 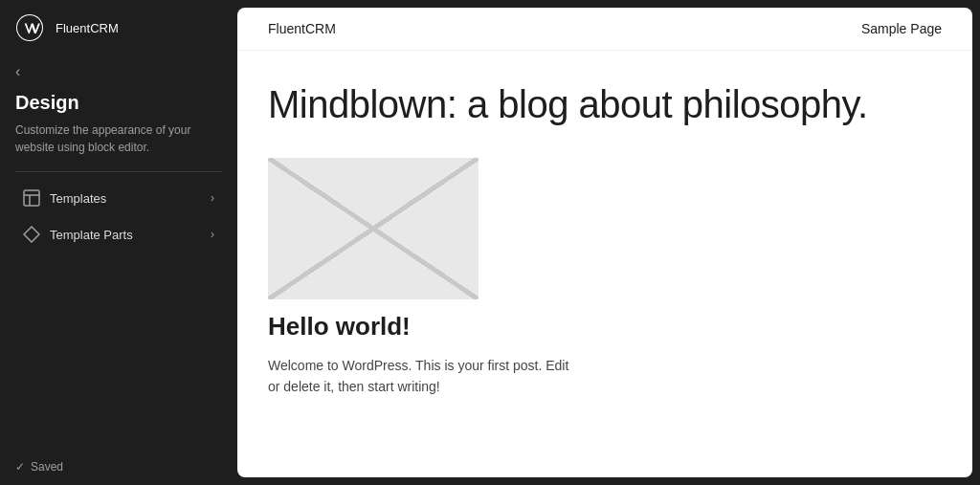 I want to click on post-excerpt: Welcome to WordPress. This is your first…, so click(x=421, y=377).